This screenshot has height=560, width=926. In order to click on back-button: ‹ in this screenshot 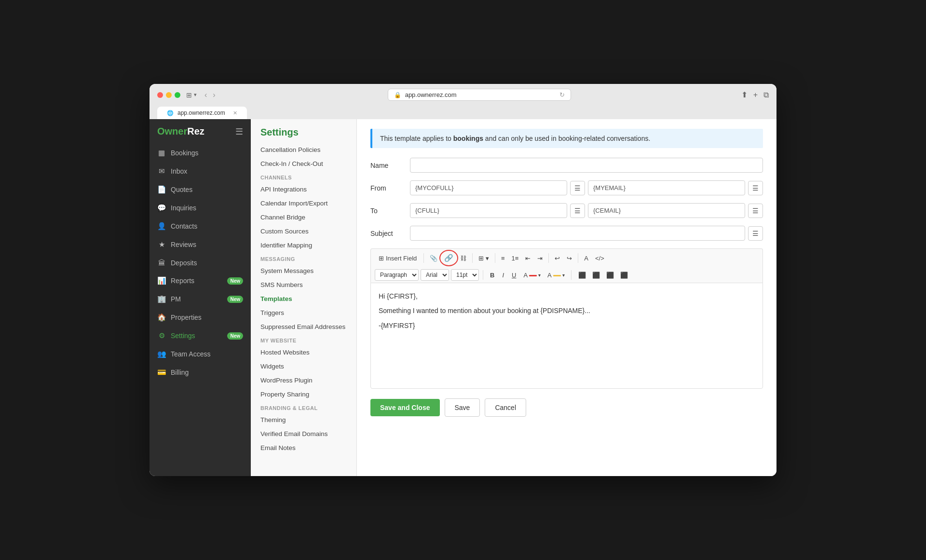, I will do `click(205, 95)`.